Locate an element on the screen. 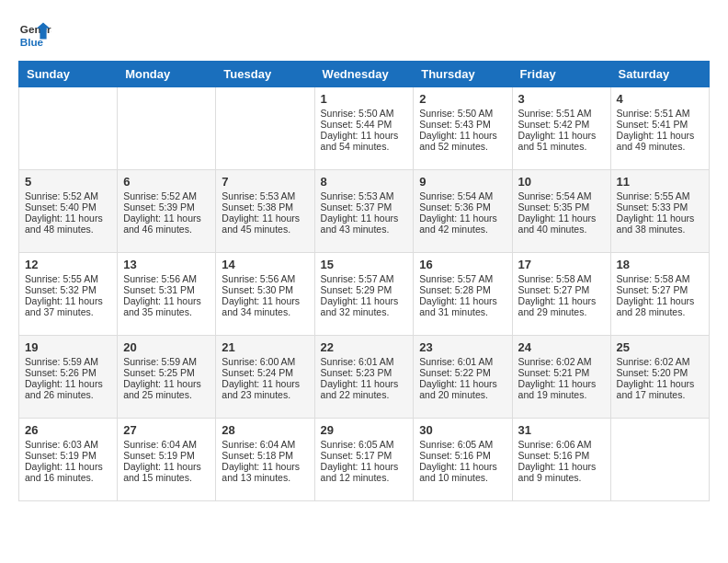  daylight-text: Daylight: 11 hours and 29 minutes. is located at coordinates (562, 306).